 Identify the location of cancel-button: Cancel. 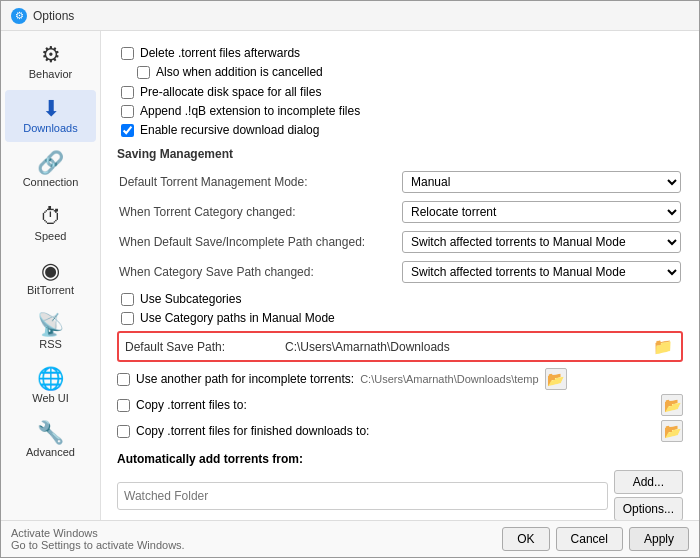
(590, 539).